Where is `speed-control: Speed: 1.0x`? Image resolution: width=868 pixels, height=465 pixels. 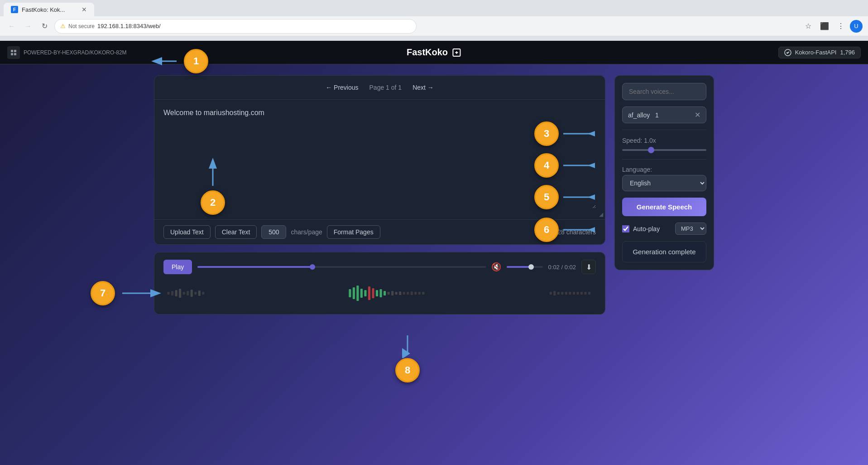
speed-control: Speed: 1.0x is located at coordinates (664, 145).